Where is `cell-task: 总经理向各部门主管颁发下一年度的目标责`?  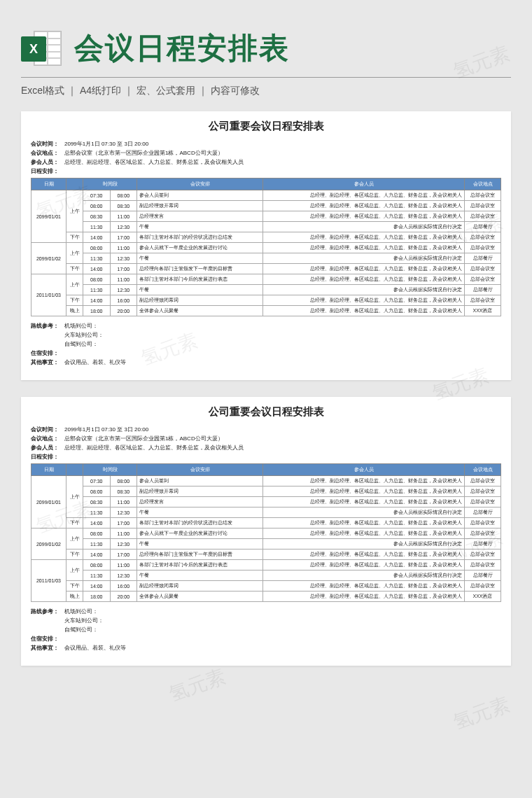
cell-task: 总经理向各部门主管颁发下一年度的目标责 is located at coordinates (200, 269).